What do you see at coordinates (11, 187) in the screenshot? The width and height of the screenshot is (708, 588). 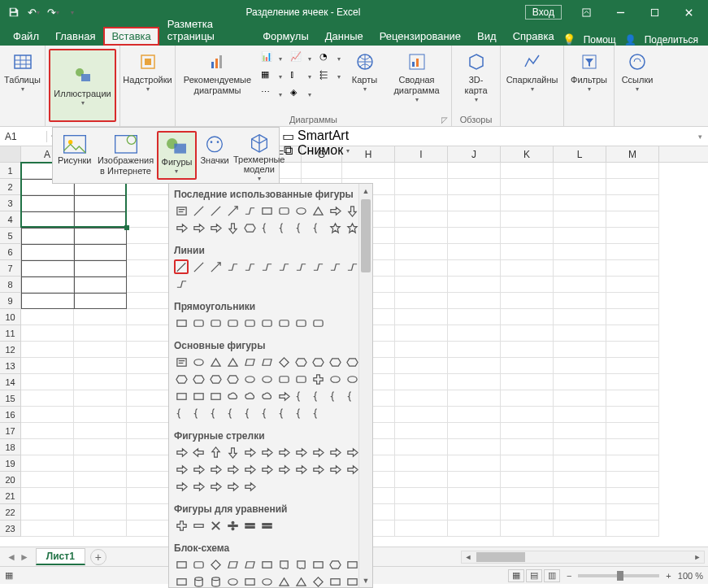 I see `row-header: 2` at bounding box center [11, 187].